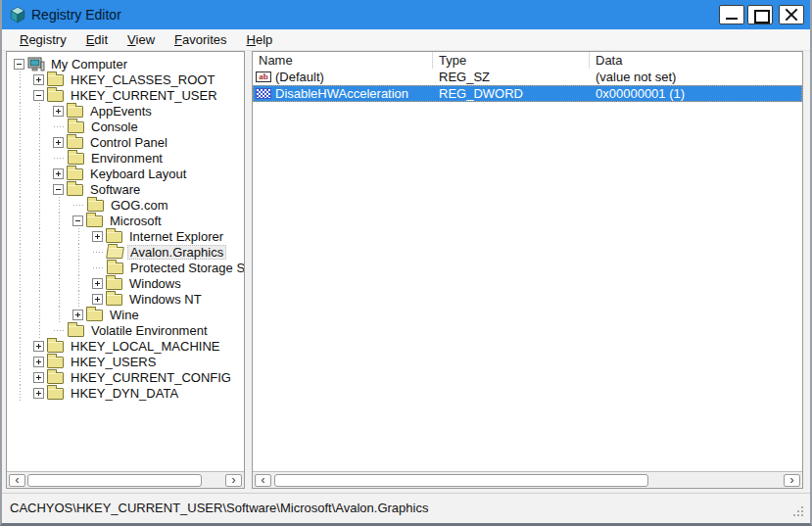 The height and width of the screenshot is (526, 812). Describe the element at coordinates (128, 267) in the screenshot. I see `tree-item-protected-storage: Protected Storage System I` at that location.